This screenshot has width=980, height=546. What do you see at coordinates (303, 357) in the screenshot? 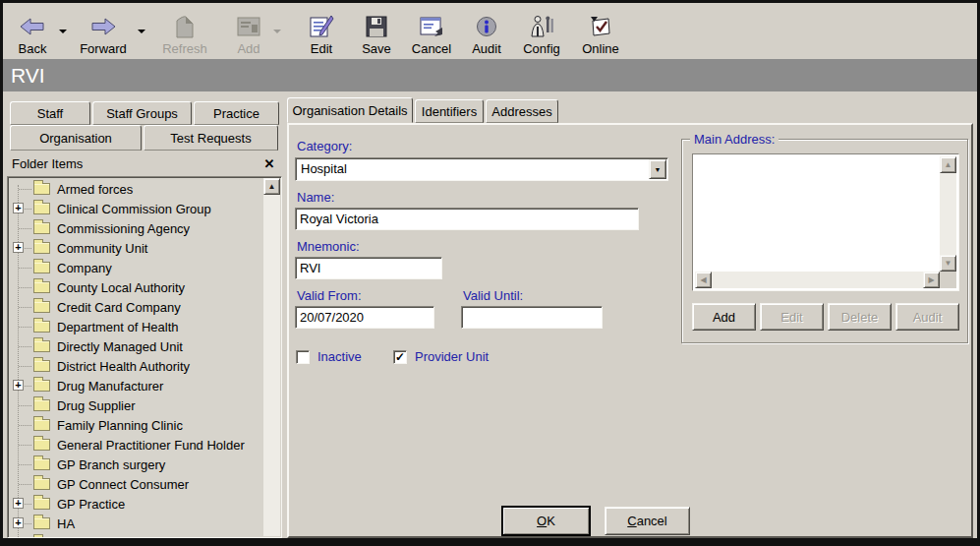
I see `inactive-checkbox: ✓` at bounding box center [303, 357].